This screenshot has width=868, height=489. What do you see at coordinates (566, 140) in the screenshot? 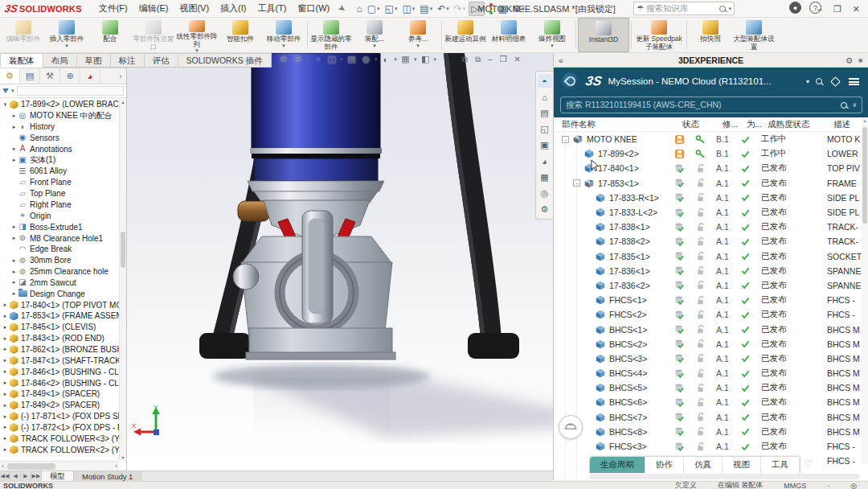
I see `row-collapse-icon: -` at bounding box center [566, 140].